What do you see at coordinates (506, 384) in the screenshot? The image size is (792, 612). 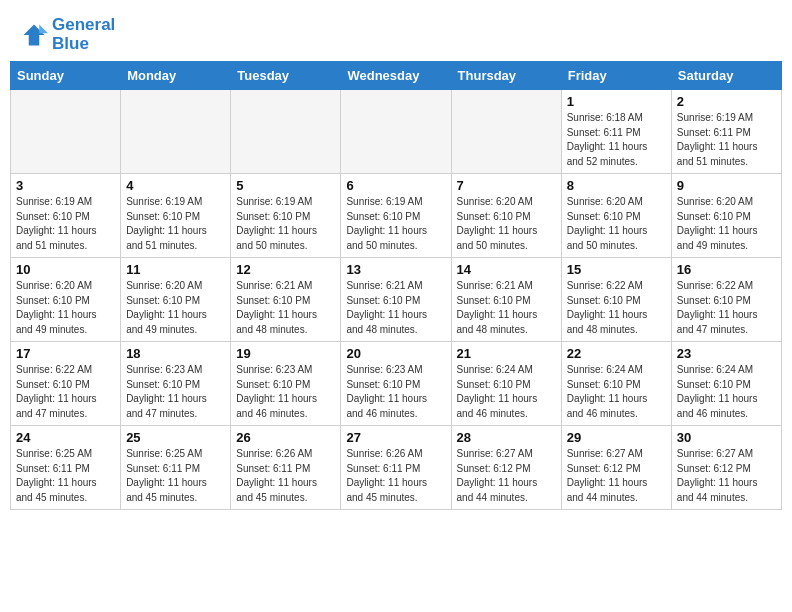 I see `calendar-cell: 21Sunrise: 6:24 AM Sunset: 6:10 PM Dayli…` at bounding box center [506, 384].